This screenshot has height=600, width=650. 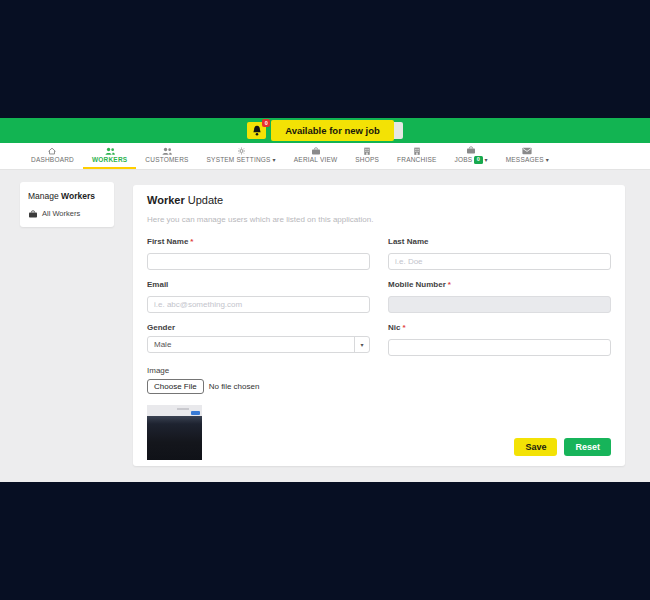 I want to click on sidebar-title-bold: Workers, so click(x=78, y=196).